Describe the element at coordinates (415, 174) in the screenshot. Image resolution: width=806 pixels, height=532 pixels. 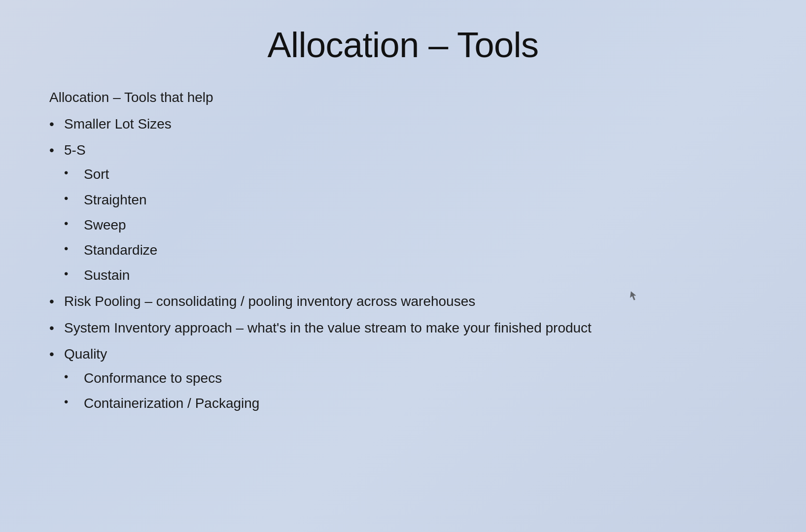
I see `list-item-sort: Sort` at that location.